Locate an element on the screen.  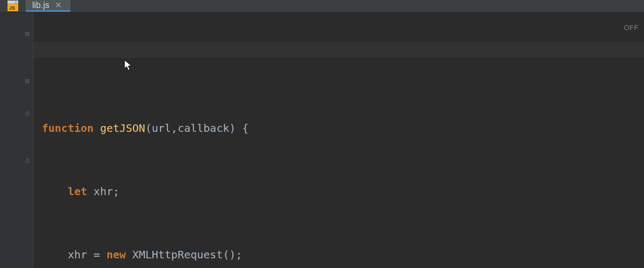
js-file-icon: JS is located at coordinates (13, 6).